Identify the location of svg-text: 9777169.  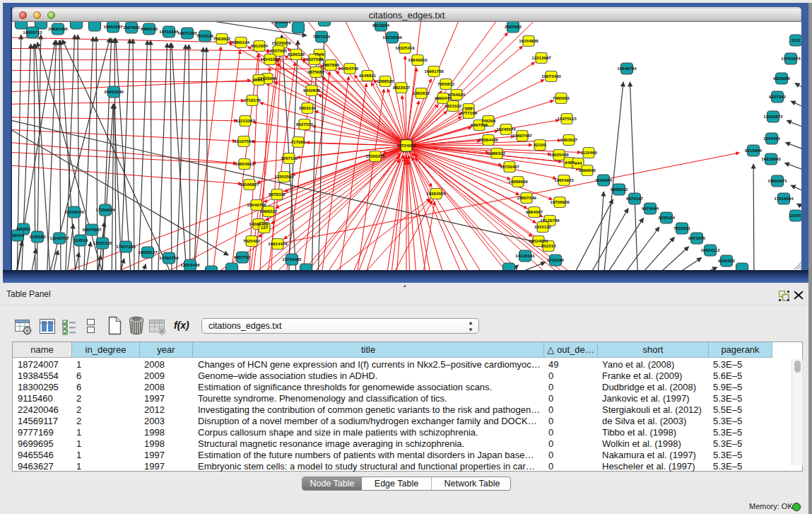
(469, 113).